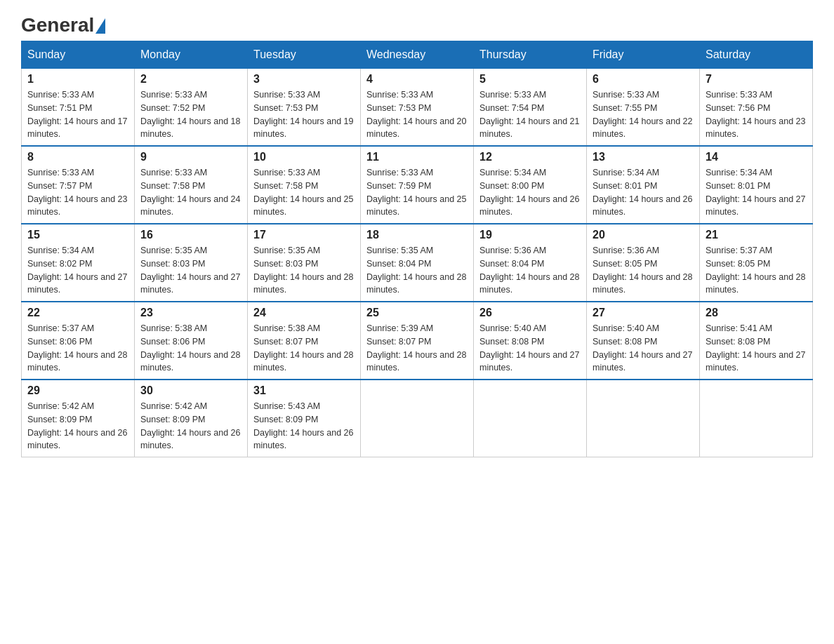 This screenshot has width=834, height=644. What do you see at coordinates (191, 418) in the screenshot?
I see `calendar-cell: 30Sunrise: 5:42 AMSunset: 8:09 PMDayligh…` at bounding box center [191, 418].